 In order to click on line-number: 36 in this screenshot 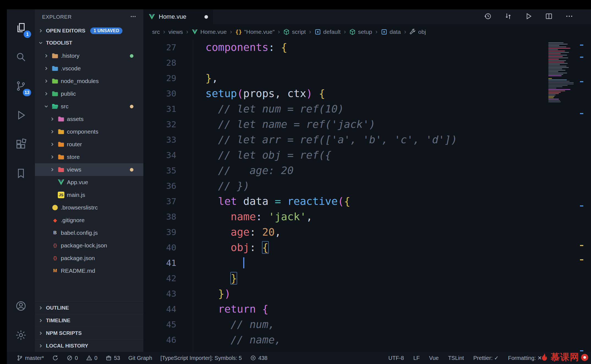, I will do `click(163, 186)`.